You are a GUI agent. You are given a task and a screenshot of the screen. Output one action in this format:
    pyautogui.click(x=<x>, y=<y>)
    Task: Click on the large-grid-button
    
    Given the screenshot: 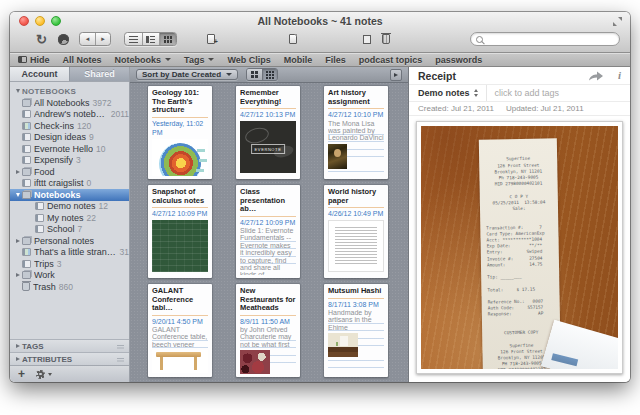 What is the action you would take?
    pyautogui.click(x=254, y=74)
    